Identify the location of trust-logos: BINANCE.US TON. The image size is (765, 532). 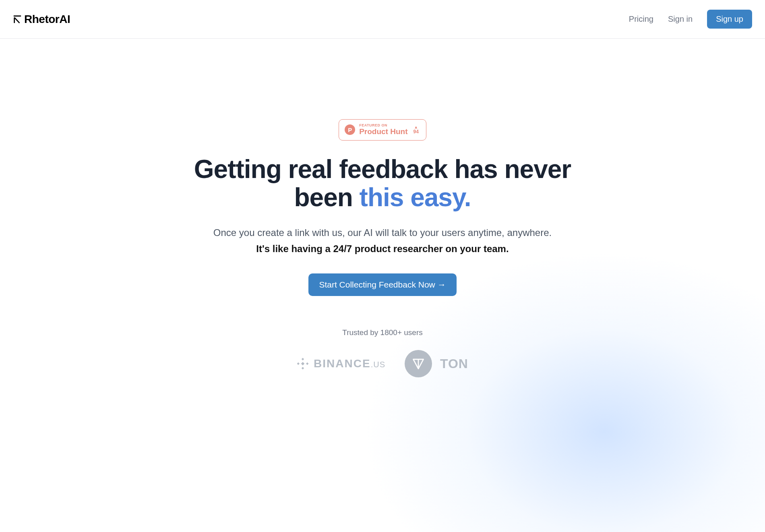
(382, 364).